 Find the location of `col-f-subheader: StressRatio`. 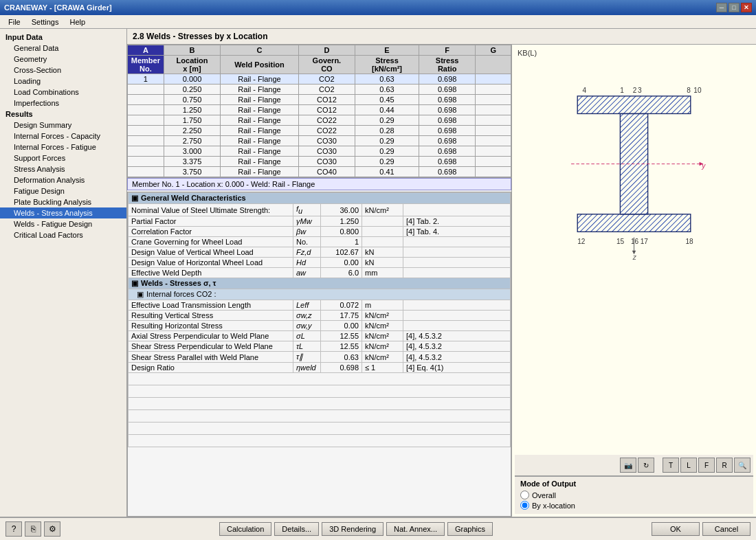

col-f-subheader: StressRatio is located at coordinates (447, 65).